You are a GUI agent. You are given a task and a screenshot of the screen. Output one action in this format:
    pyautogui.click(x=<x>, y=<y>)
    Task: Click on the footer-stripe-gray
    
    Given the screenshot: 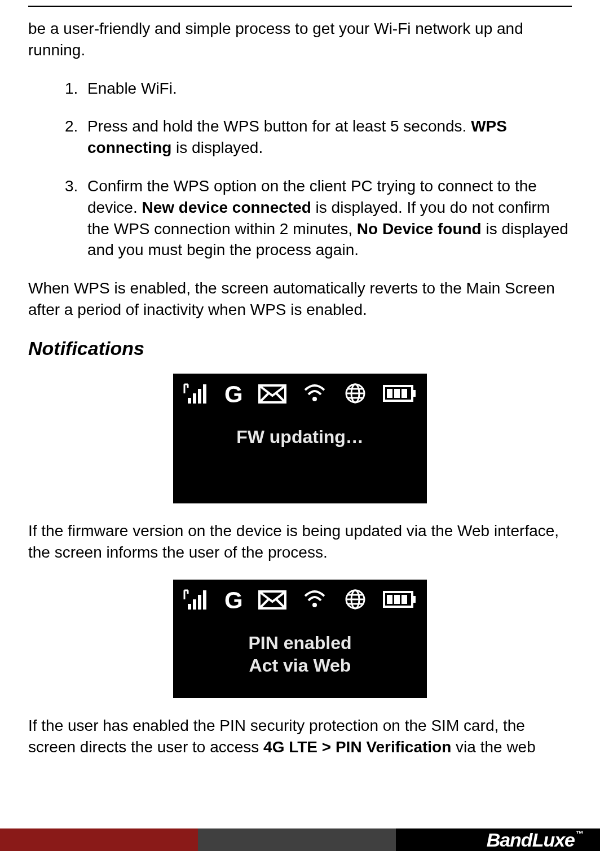 What is the action you would take?
    pyautogui.click(x=297, y=840)
    